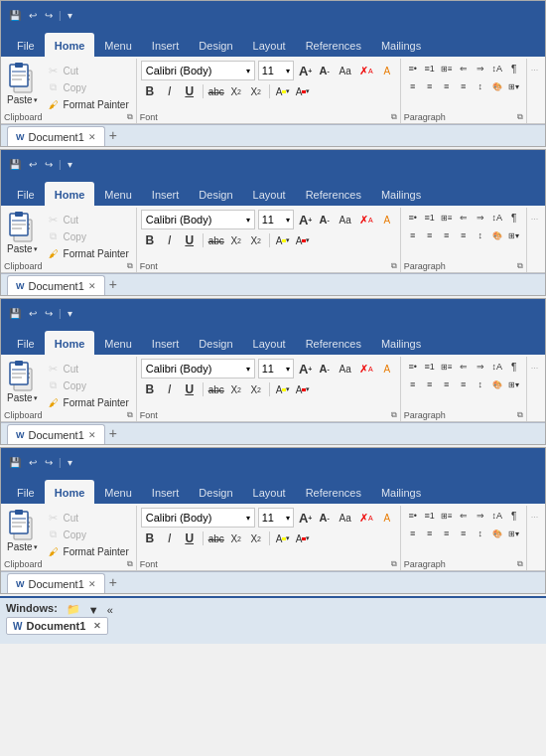  I want to click on paste-button: Paste ▾, so click(22, 83).